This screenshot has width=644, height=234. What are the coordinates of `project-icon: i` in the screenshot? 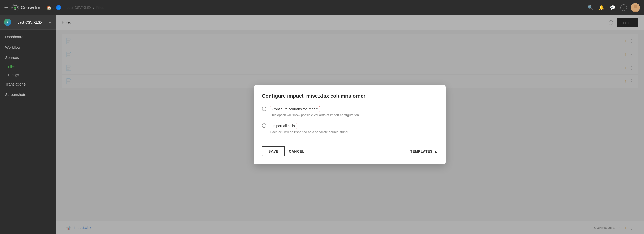 It's located at (8, 22).